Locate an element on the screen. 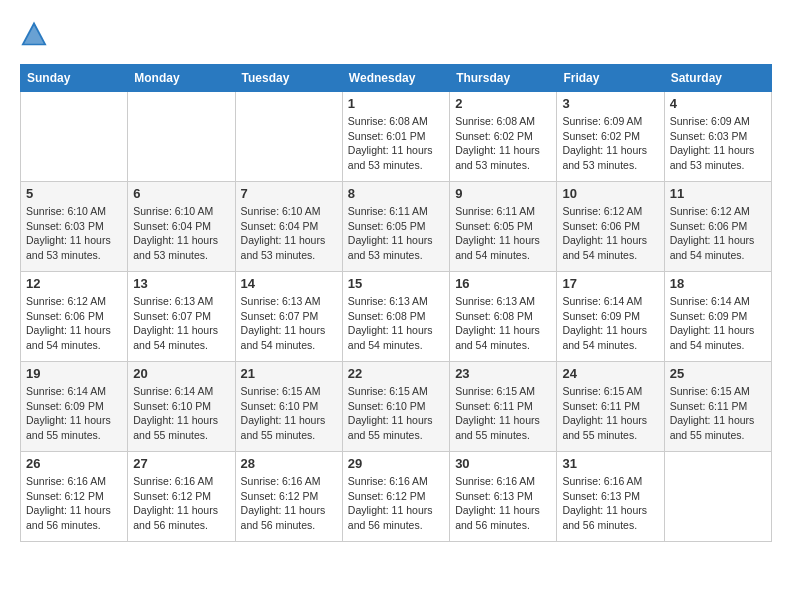  day-number: 2 is located at coordinates (503, 104).